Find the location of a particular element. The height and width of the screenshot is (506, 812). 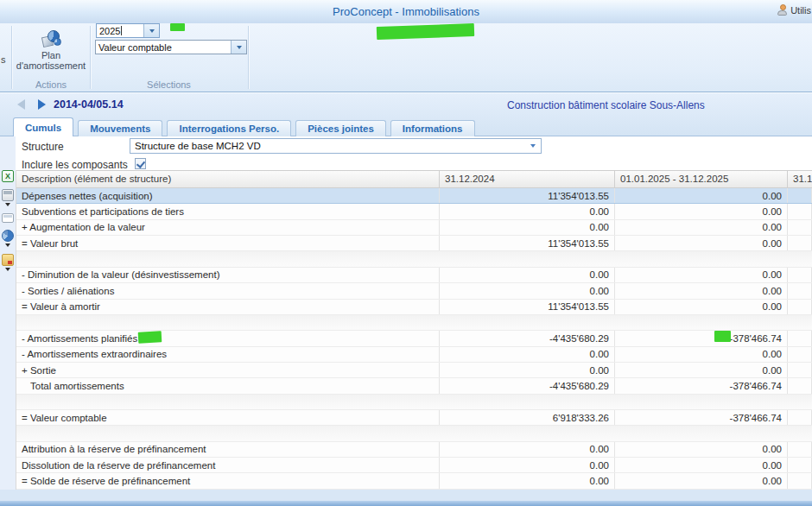

tab-informations: Informations is located at coordinates (433, 128).